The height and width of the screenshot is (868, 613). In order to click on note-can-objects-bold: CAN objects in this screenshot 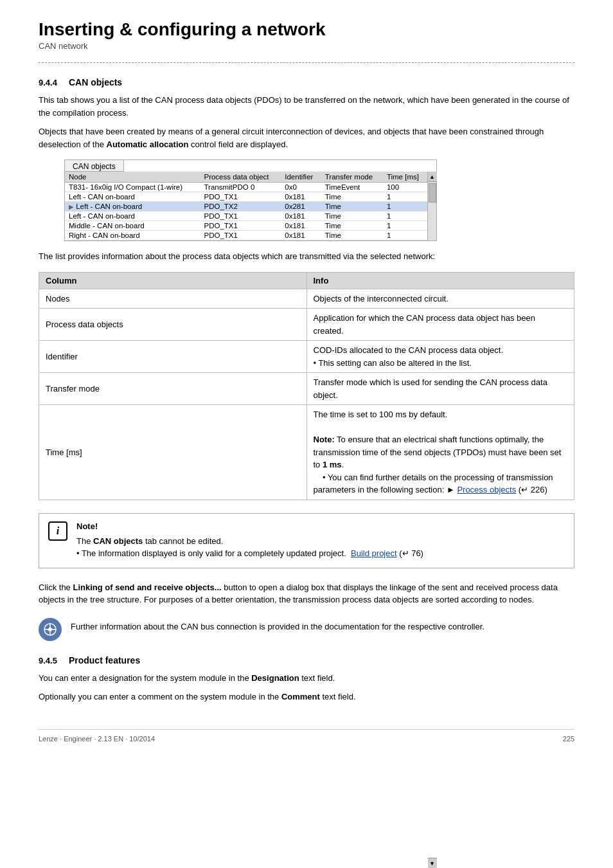, I will do `click(118, 541)`.